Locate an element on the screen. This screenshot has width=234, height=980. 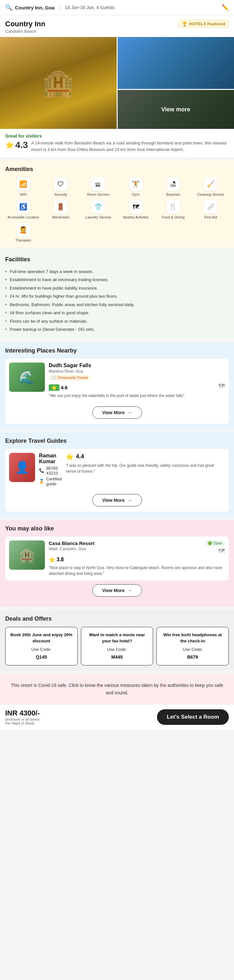
similar-title: You may also like is located at coordinates (117, 529).